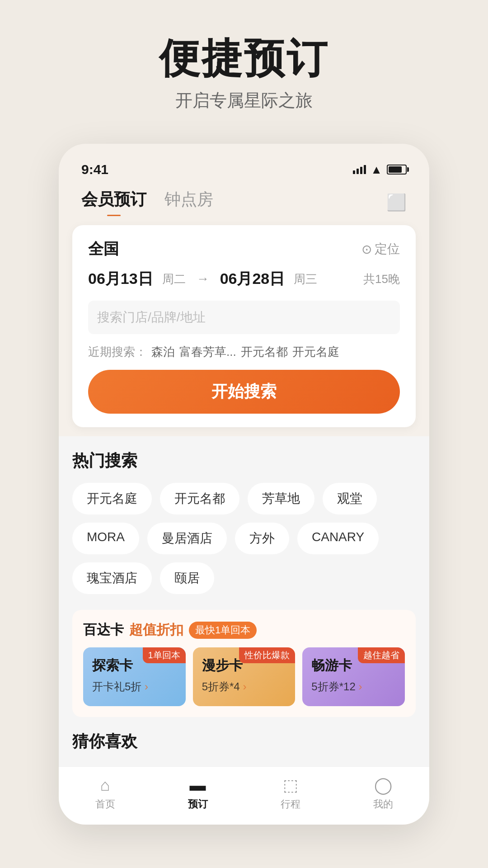 The height and width of the screenshot is (868, 488). Describe the element at coordinates (397, 170) in the screenshot. I see `battery-icon` at that location.